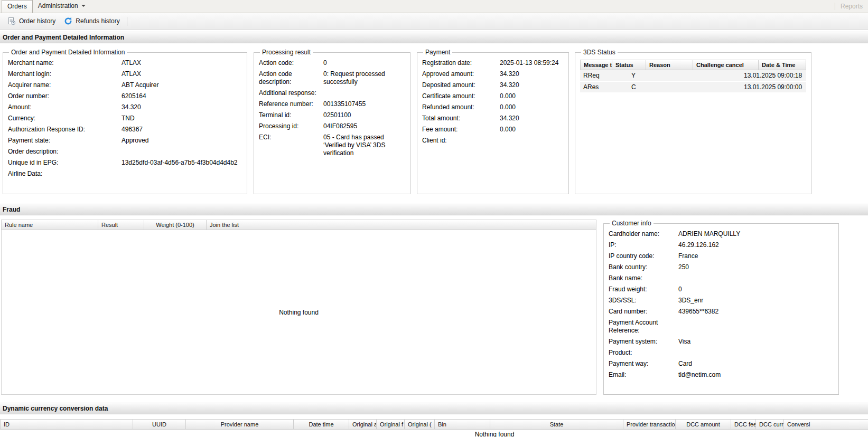 This screenshot has width=868, height=437. I want to click on empty-text: Nothing found, so click(299, 312).